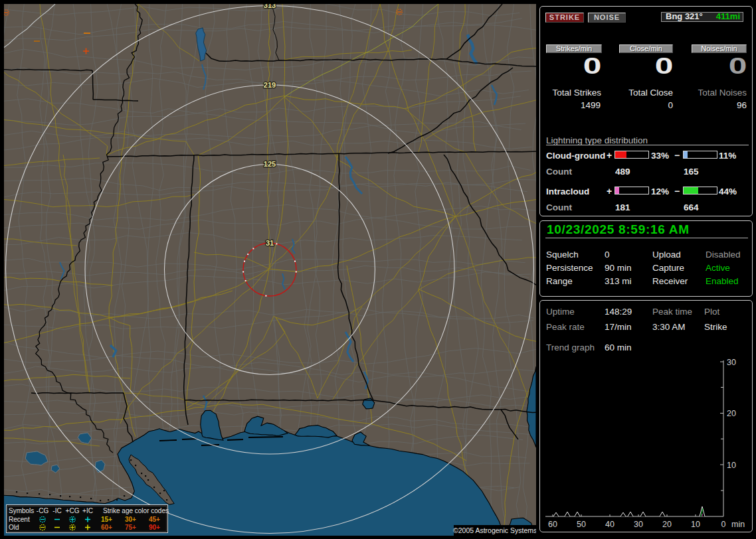  I want to click on svg-text: +IC, so click(88, 511).